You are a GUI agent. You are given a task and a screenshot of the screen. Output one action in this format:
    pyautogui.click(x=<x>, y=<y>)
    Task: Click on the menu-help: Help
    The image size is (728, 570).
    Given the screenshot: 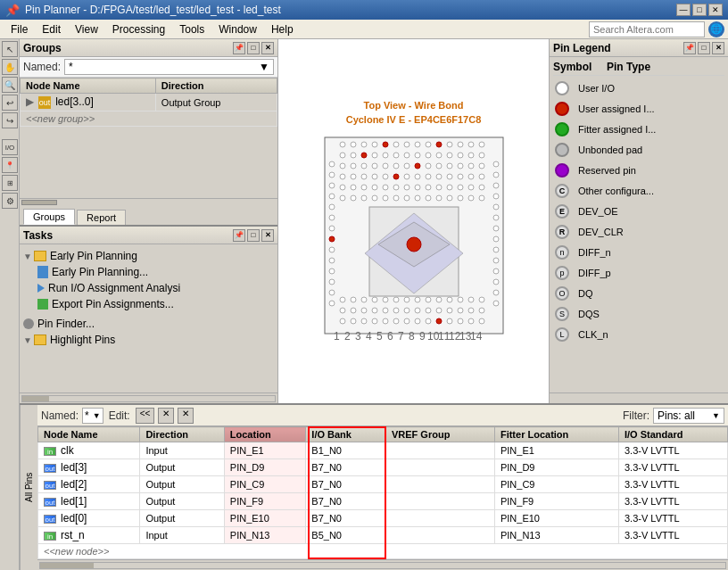 What is the action you would take?
    pyautogui.click(x=282, y=29)
    